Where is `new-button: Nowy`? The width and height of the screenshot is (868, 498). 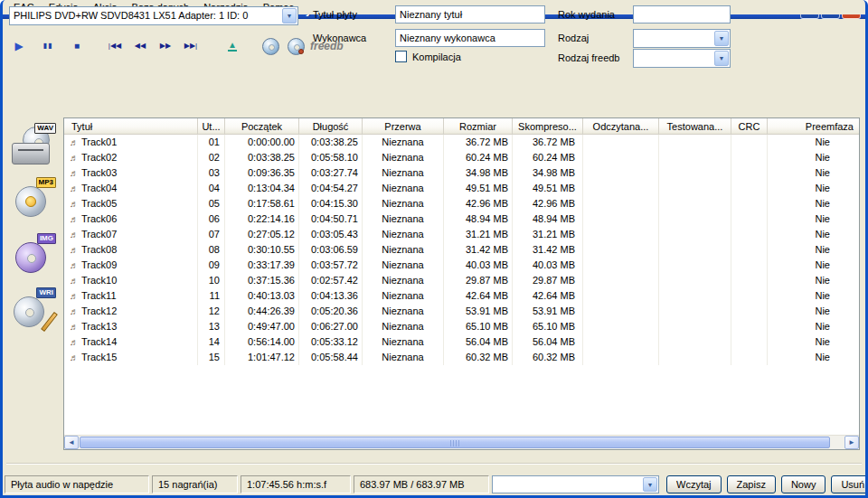
new-button: Nowy is located at coordinates (804, 484).